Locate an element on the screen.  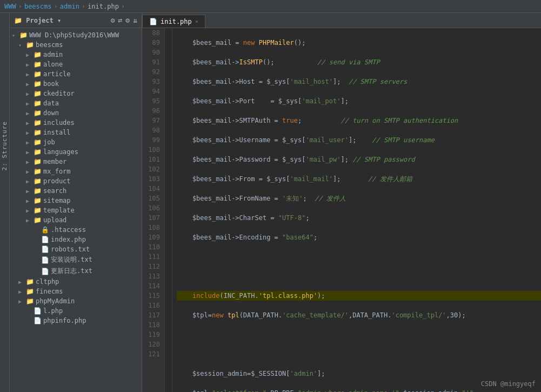
tree-item-job: ▶ 📁 job is located at coordinates (76, 142).